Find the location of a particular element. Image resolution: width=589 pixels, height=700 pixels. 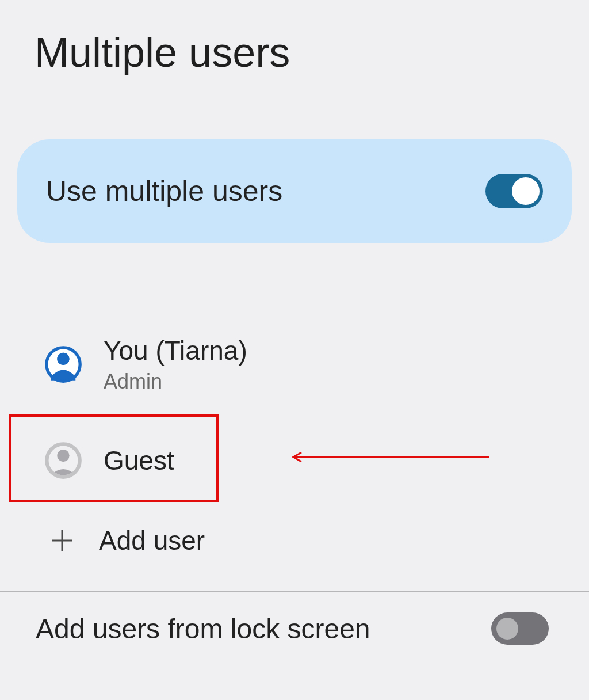

add-users-lock-screen-label: Add users from lock screen is located at coordinates (203, 629).